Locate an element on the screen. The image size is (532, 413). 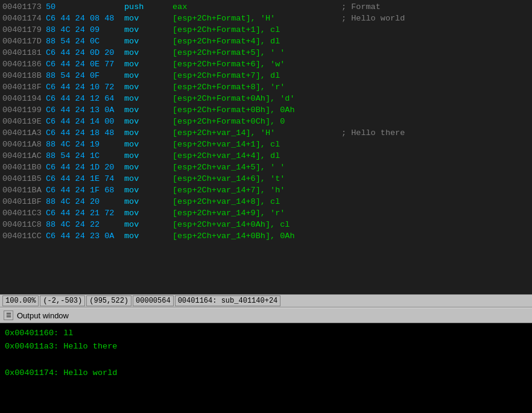
asm-bytes: C6 44 24 1E 74 is located at coordinates (85, 178).